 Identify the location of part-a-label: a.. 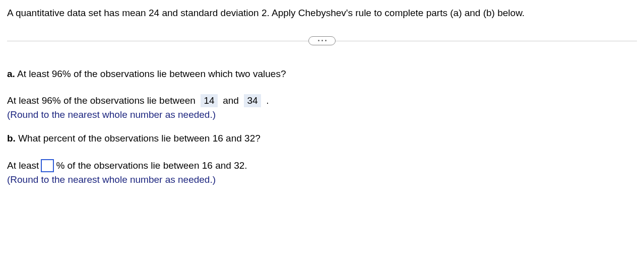
(11, 74).